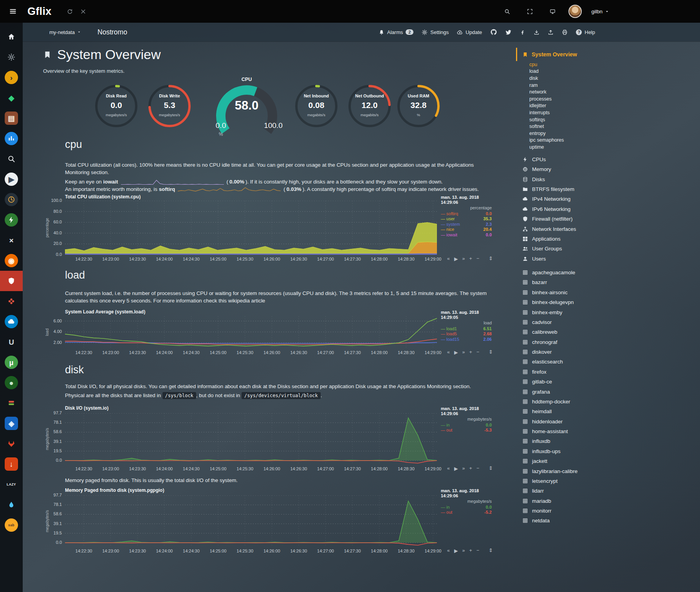 This screenshot has height=592, width=700. Describe the element at coordinates (608, 126) in the screenshot. I see `submenu-softnet: softnet` at that location.